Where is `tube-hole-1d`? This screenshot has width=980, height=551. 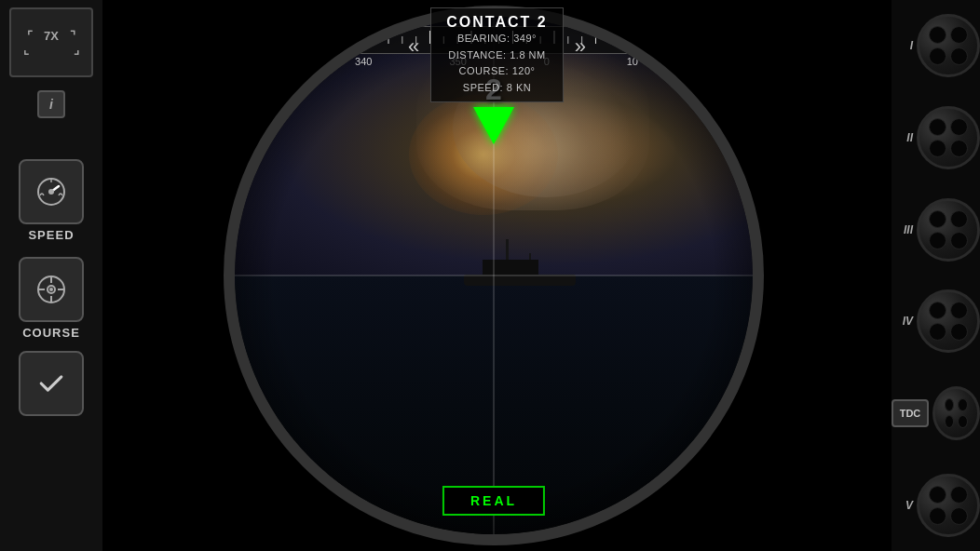 tube-hole-1d is located at coordinates (960, 56).